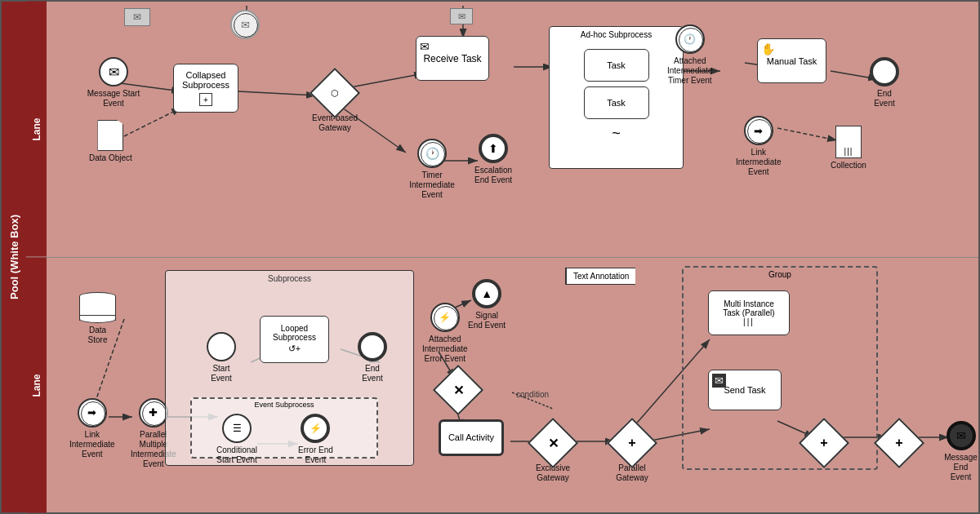 The height and width of the screenshot is (514, 980). What do you see at coordinates (690, 55) in the screenshot?
I see `attached-timer-event: 🕐 AttachedIntermediateTimer Event` at bounding box center [690, 55].